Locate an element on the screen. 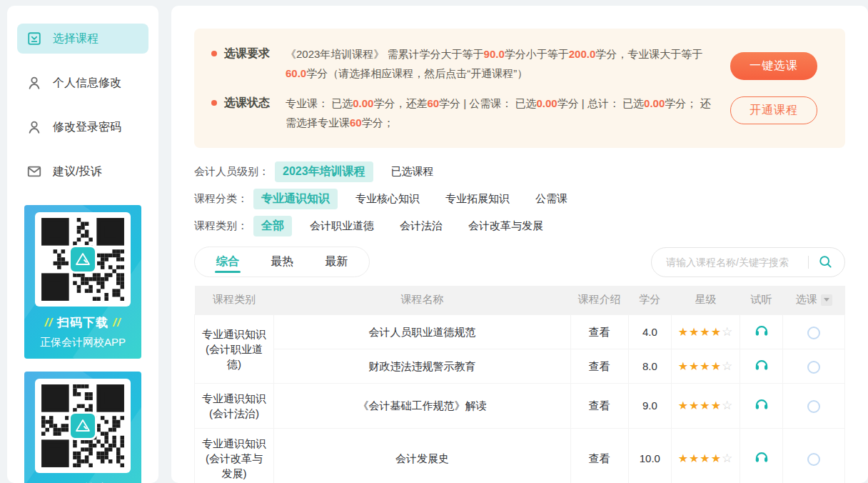  filter-option-2023-courses: 2023年培训课程 is located at coordinates (324, 171).